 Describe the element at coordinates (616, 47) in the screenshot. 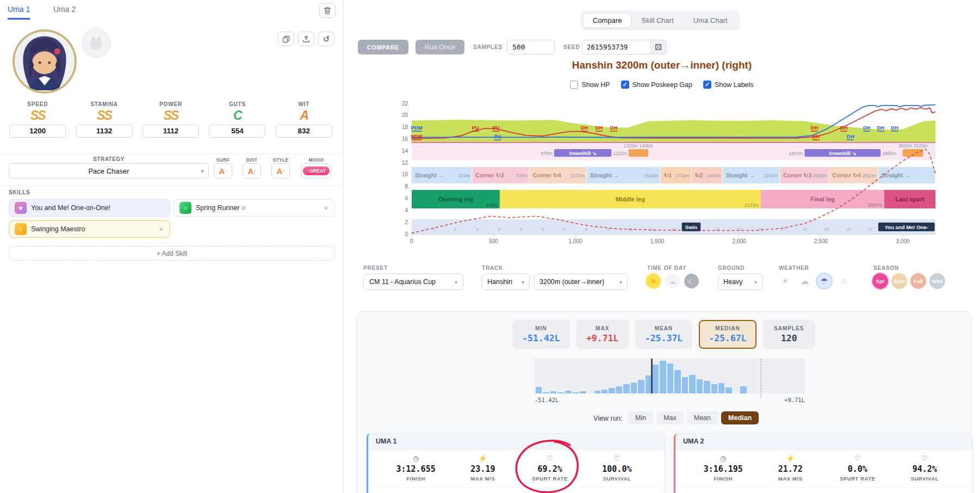

I see `seed-input` at that location.